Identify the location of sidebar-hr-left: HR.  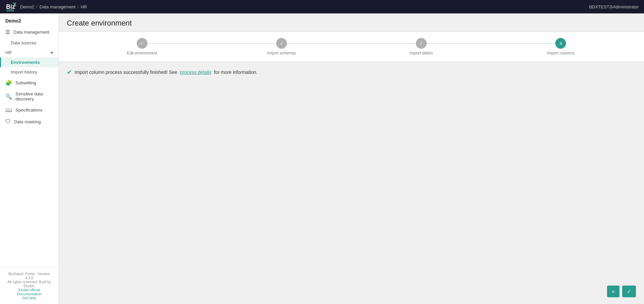
(9, 52).